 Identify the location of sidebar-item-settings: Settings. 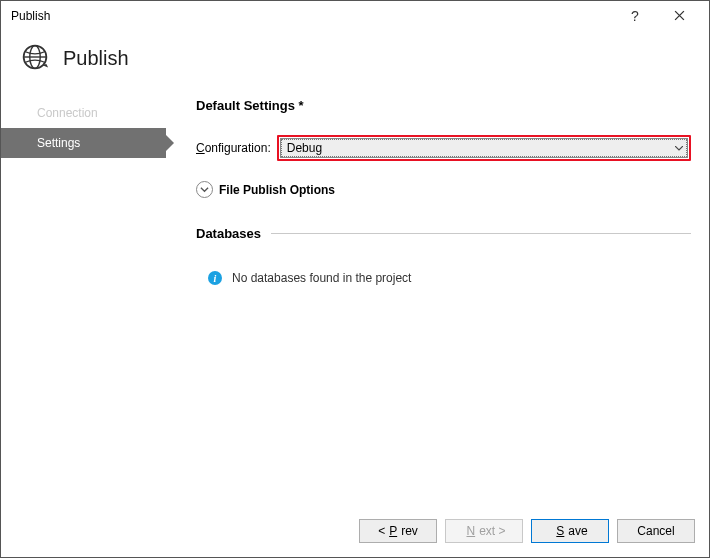
(84, 143).